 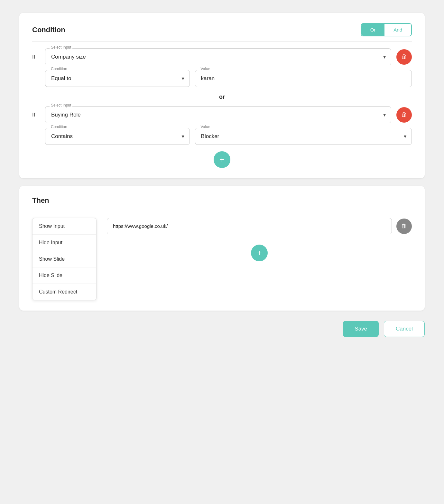 What do you see at coordinates (222, 115) in the screenshot?
I see `if-row-2: If Select Input Buying Role ▼ 🗑` at bounding box center [222, 115].